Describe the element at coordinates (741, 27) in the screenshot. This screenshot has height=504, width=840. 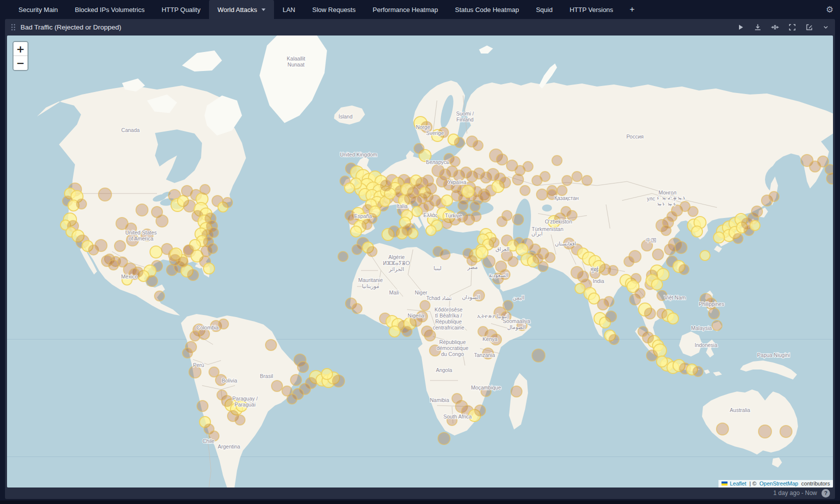
I see `run-play-icon` at that location.